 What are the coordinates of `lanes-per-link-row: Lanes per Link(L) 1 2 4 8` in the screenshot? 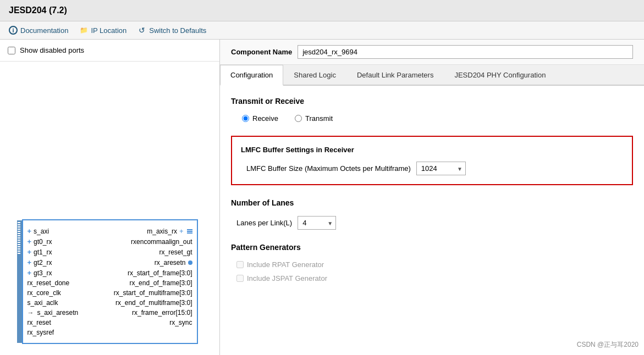 It's located at (432, 223).